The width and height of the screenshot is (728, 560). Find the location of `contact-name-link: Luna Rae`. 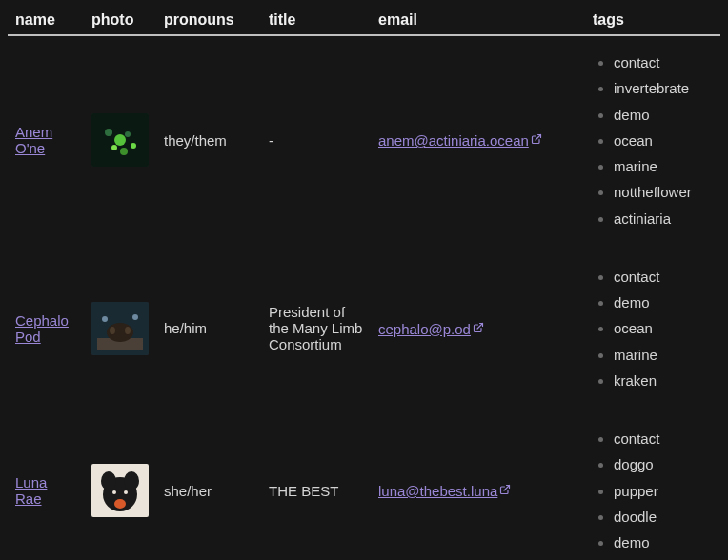

contact-name-link: Luna Rae is located at coordinates (30, 490).